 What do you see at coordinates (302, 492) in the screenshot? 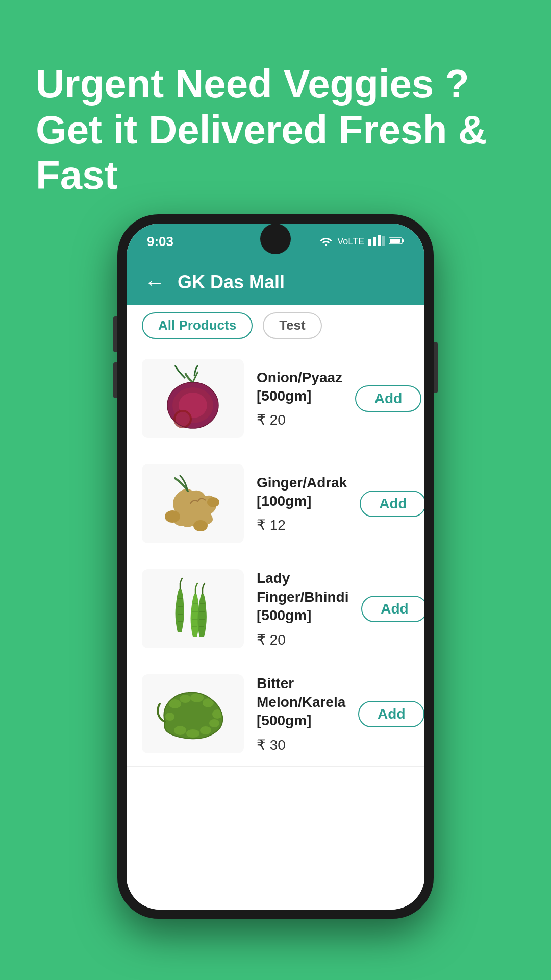
I see `product-name-ginger: Ginger/Adrak [100gm]` at bounding box center [302, 492].